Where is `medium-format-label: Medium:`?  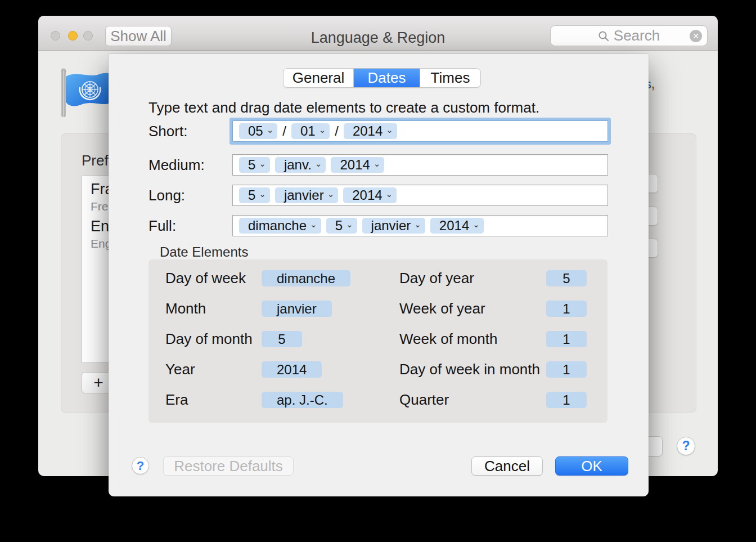 medium-format-label: Medium: is located at coordinates (190, 165).